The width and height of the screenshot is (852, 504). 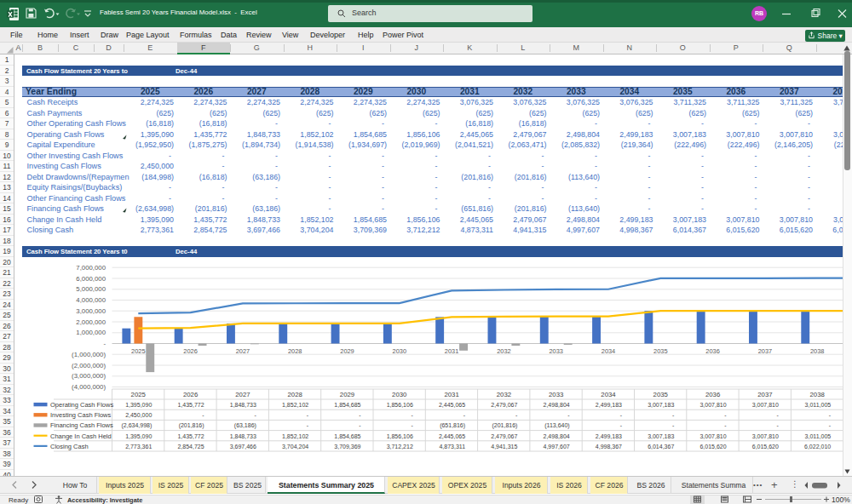 What do you see at coordinates (82, 426) in the screenshot?
I see `svg-text: Financing Cash Flows` at bounding box center [82, 426].